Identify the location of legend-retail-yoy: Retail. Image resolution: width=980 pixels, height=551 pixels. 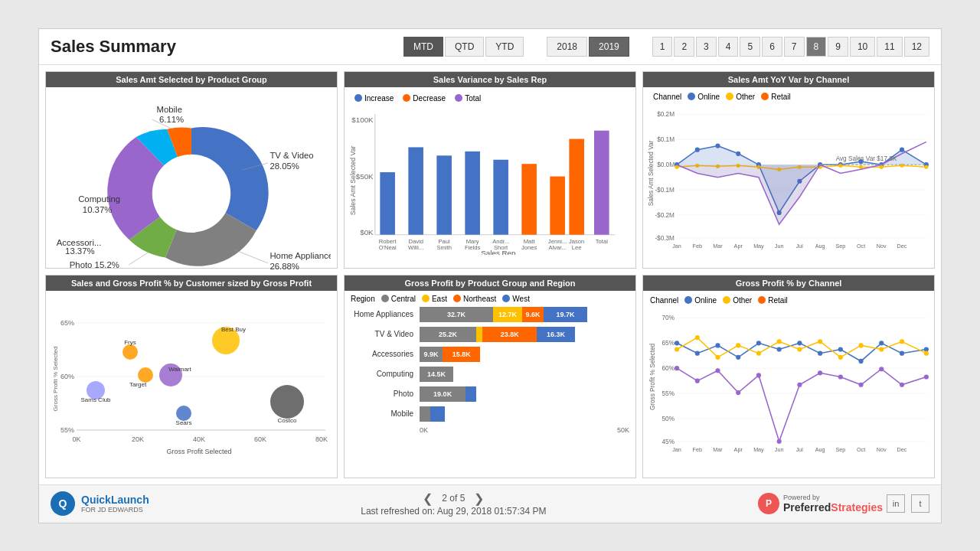
(776, 96).